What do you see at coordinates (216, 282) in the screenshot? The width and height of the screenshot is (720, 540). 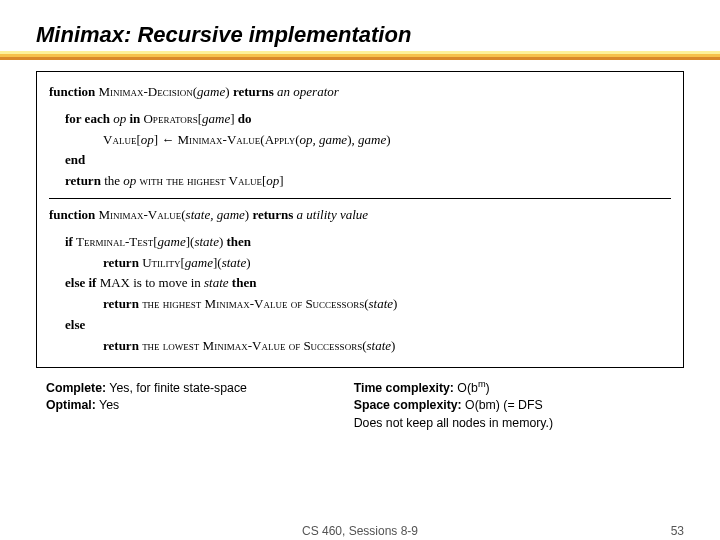 I see `var-state3: state` at bounding box center [216, 282].